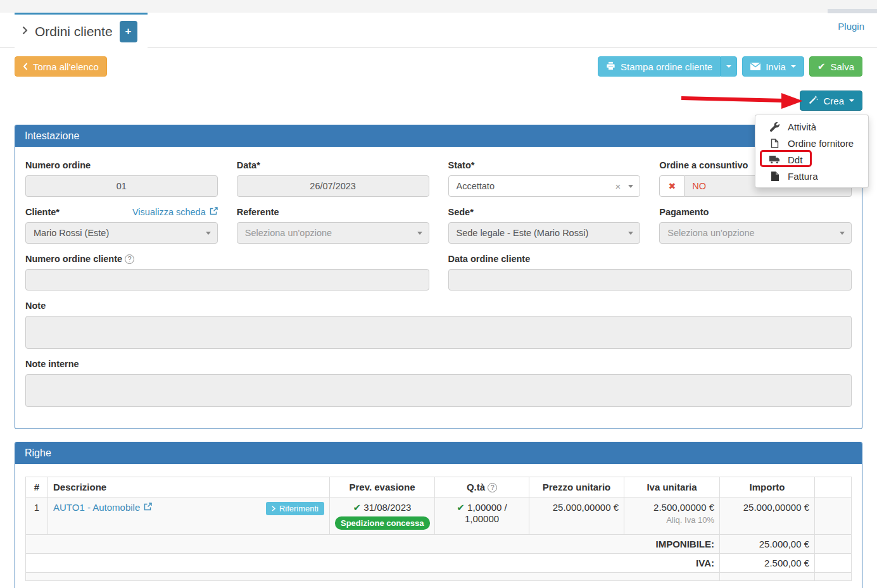  I want to click on corner-tab-fragment, so click(852, 11).